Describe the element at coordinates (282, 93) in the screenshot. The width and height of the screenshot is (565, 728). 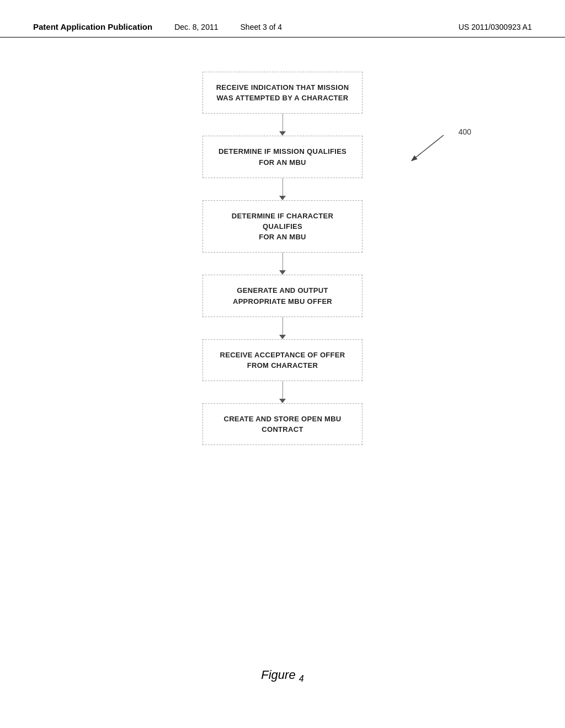
I see `flow-box-1: RECEIVE INDICATION THAT MISSIONWAS ATTEM…` at that location.